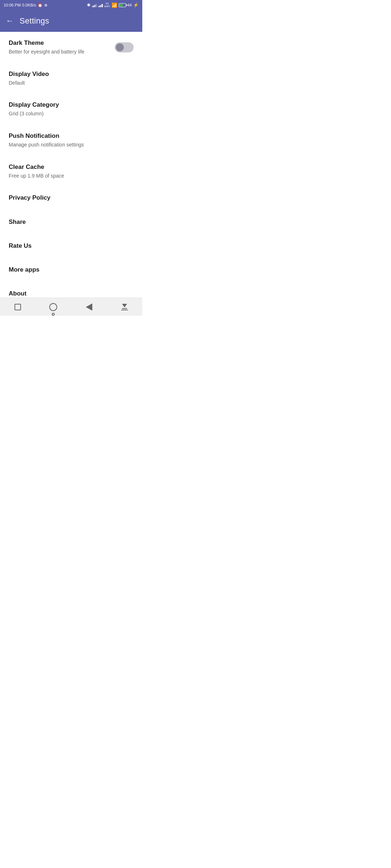  What do you see at coordinates (122, 5) in the screenshot?
I see `battery-indicator` at bounding box center [122, 5].